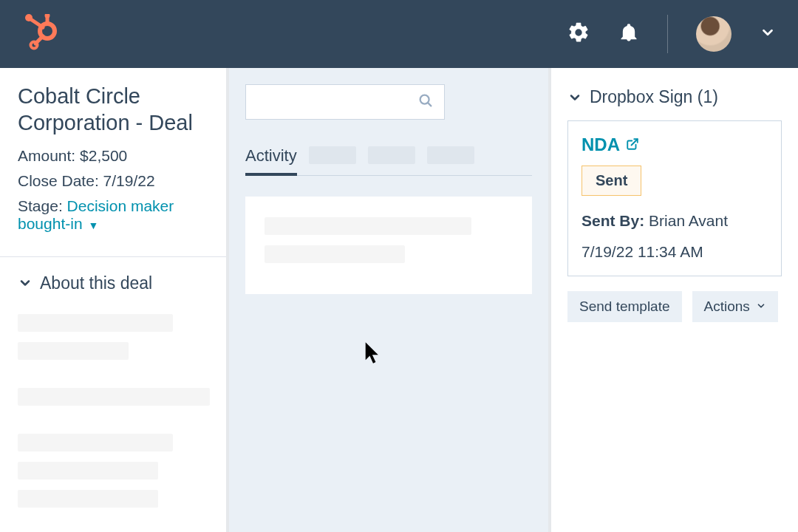 The image size is (798, 532). Describe the element at coordinates (579, 34) in the screenshot. I see `settings-icon` at that location.